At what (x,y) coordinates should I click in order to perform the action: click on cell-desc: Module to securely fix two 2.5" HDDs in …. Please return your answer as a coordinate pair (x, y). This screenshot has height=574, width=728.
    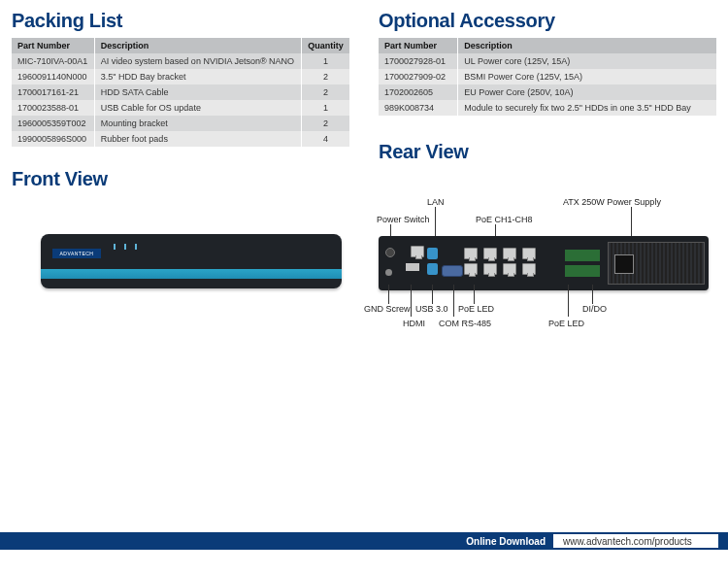
    Looking at the image, I should click on (587, 108).